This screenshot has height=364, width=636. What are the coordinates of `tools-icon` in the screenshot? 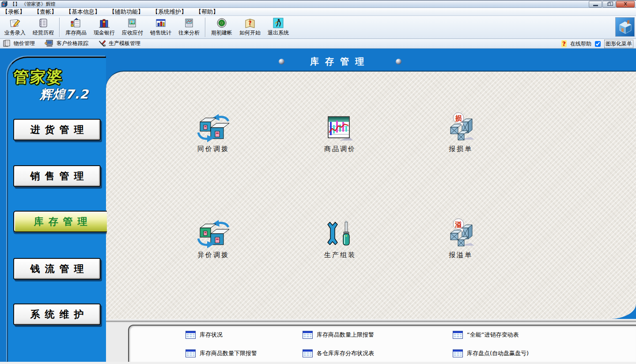 It's located at (340, 235).